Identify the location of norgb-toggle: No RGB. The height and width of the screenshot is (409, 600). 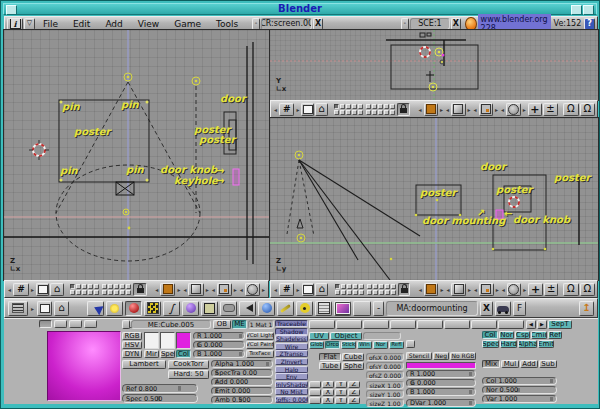
(463, 356).